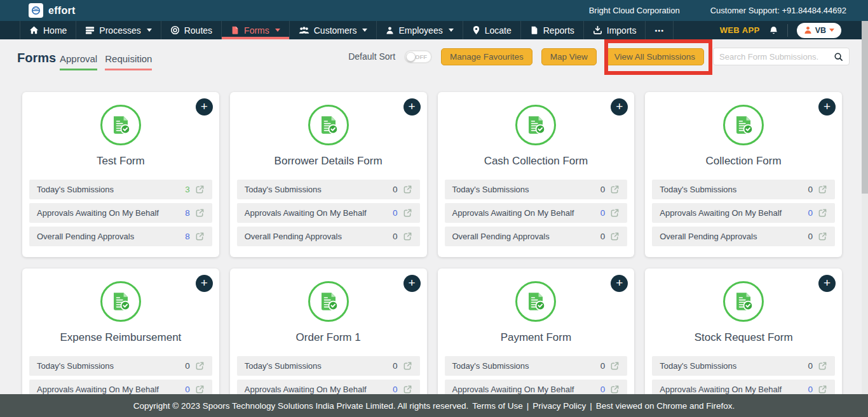  Describe the element at coordinates (660, 30) in the screenshot. I see `nav-item-more: •••` at that location.